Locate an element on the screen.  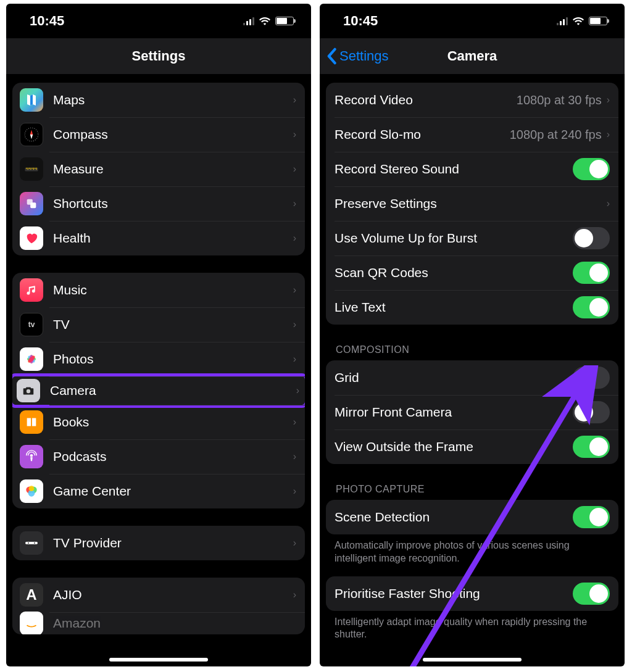
books-icon is located at coordinates (31, 422).